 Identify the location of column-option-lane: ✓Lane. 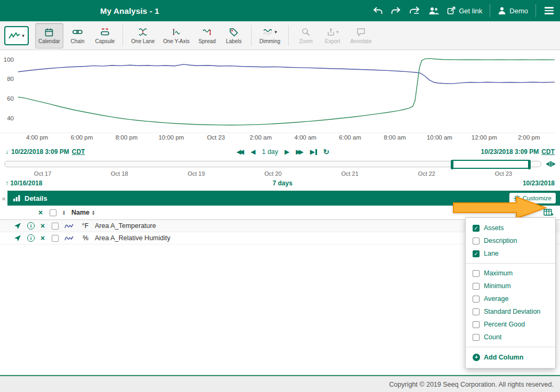
(510, 254).